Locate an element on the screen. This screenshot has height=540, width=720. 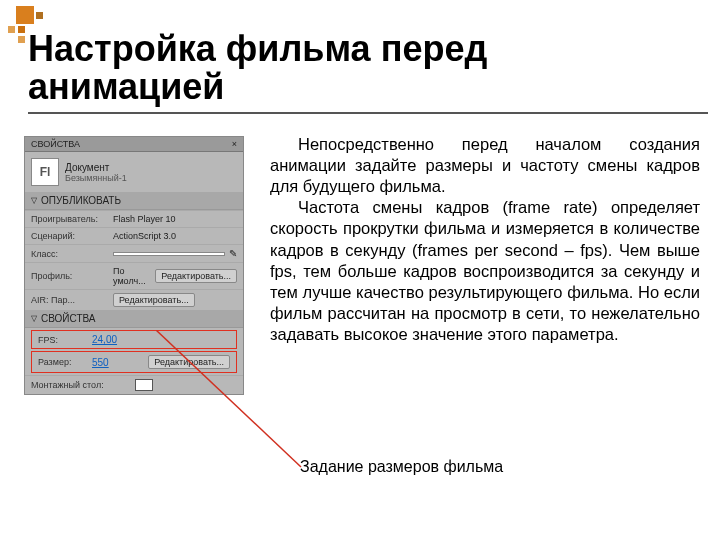
figure-caption: Задание размеров фильма is located at coordinates (402, 467).